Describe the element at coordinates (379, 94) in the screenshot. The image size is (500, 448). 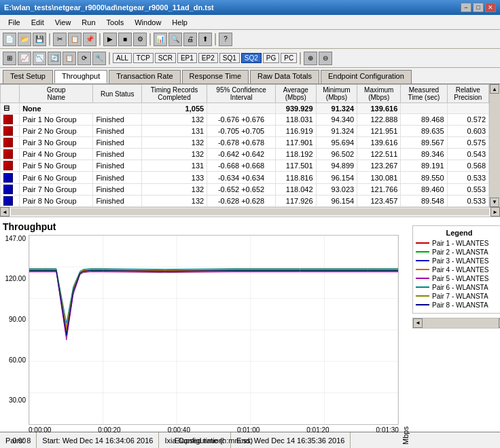
I see `col-maximum: Maximum(Mbps)` at that location.